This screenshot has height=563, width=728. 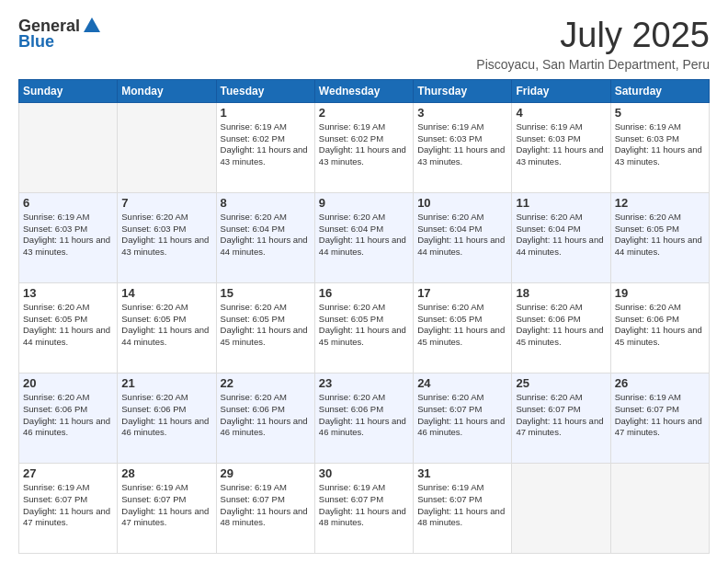 What do you see at coordinates (593, 44) in the screenshot?
I see `title-section: July 2025 Piscoyacu, San Martin Departme…` at bounding box center [593, 44].